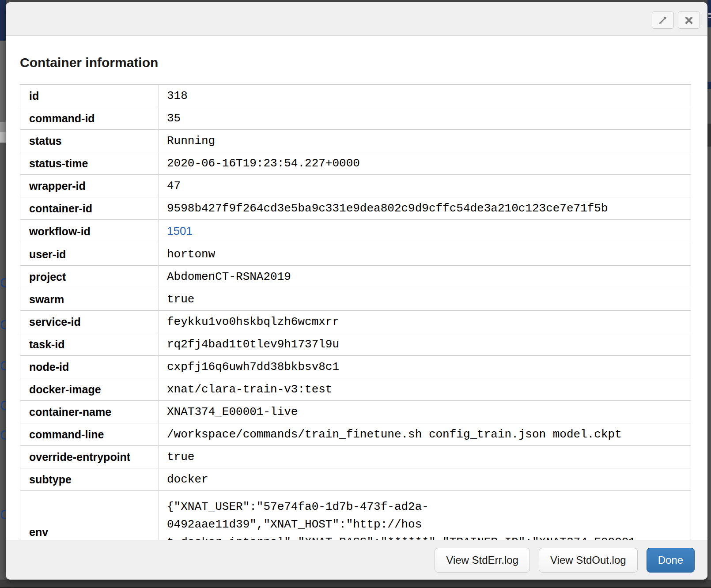  Describe the element at coordinates (356, 434) in the screenshot. I see `table-row: command-line/workspace/commands/train_fi…` at that location.